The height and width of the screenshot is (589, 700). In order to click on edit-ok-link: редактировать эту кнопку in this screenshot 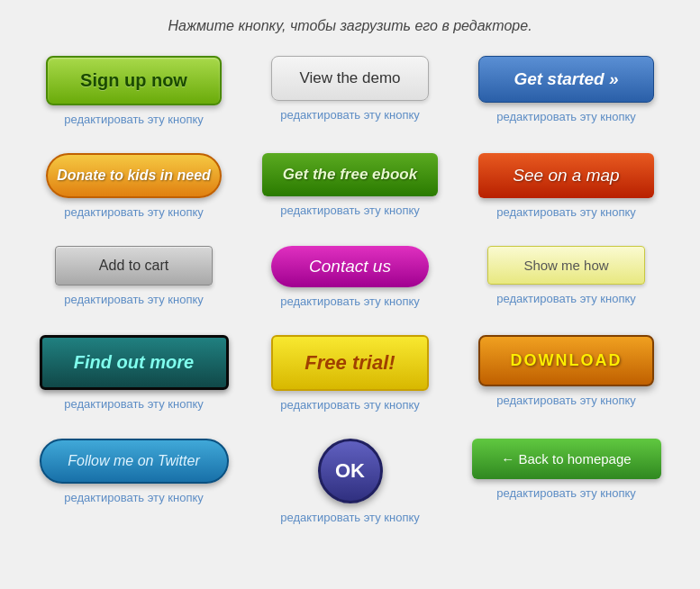, I will do `click(350, 517)`.